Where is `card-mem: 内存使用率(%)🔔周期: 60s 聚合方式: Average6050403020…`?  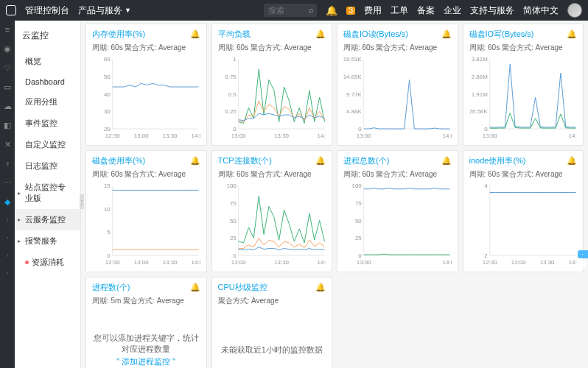
card-mem: 内存使用率(%)🔔周期: 60s 聚合方式: Average6050403020… is located at coordinates (146, 85).